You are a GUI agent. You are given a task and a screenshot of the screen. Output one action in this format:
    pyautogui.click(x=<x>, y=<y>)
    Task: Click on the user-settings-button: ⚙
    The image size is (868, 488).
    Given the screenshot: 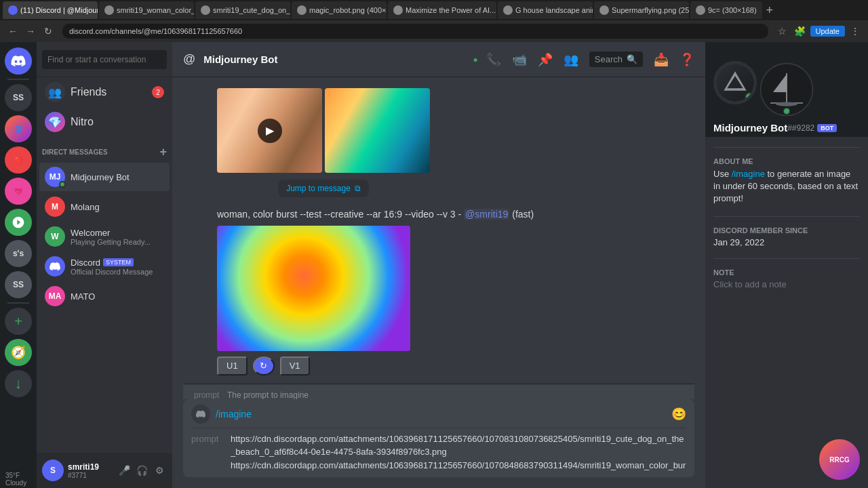 What is the action you would take?
    pyautogui.click(x=159, y=470)
    